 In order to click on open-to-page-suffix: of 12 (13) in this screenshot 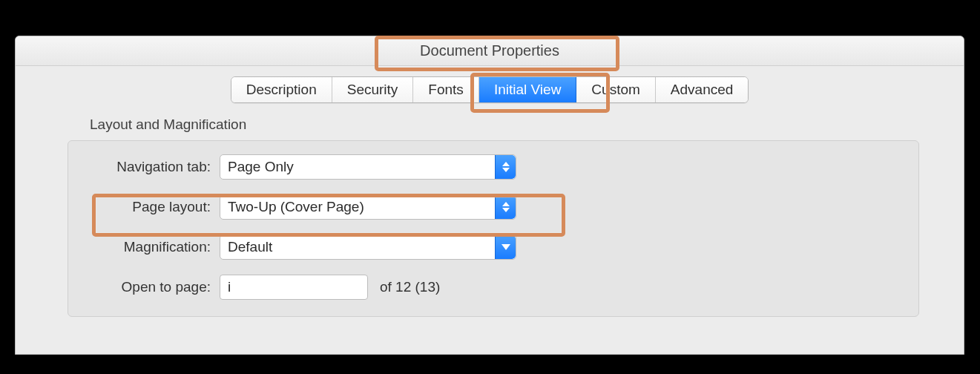, I will do `click(410, 287)`.